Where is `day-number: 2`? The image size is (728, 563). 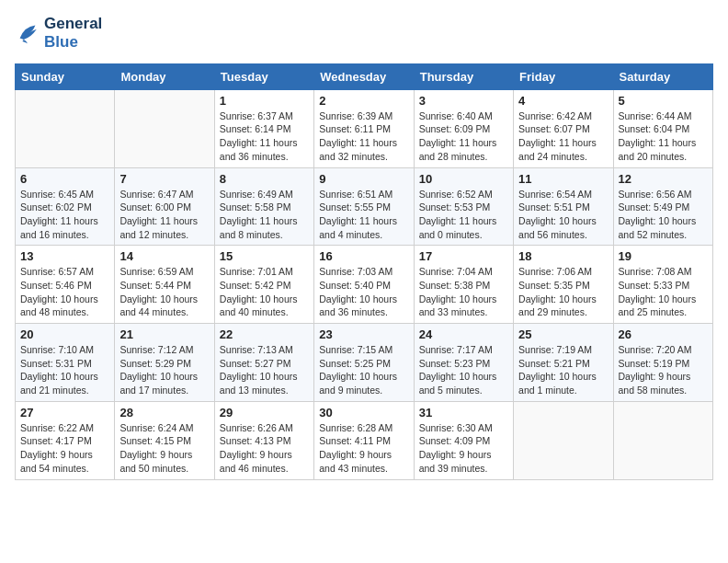 day-number: 2 is located at coordinates (364, 101).